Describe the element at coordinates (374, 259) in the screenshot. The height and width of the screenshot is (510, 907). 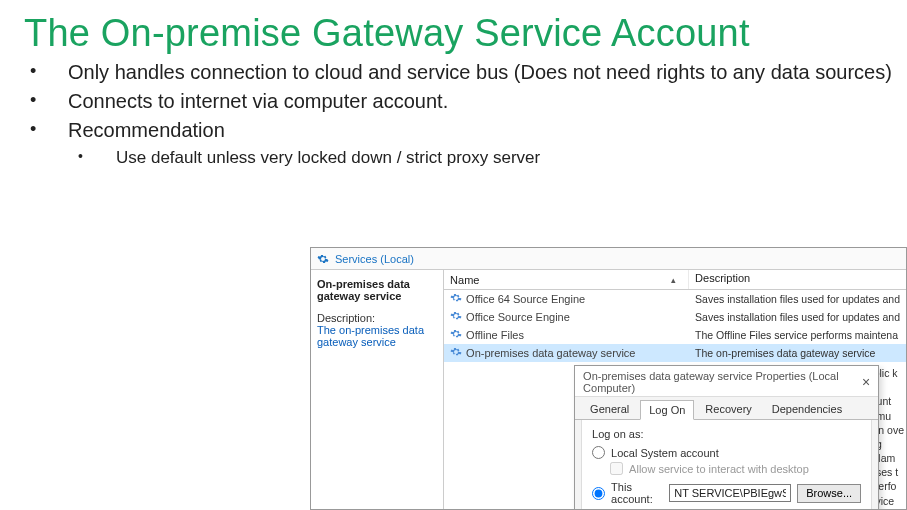
I see `services-window-title: Services (Local)` at that location.